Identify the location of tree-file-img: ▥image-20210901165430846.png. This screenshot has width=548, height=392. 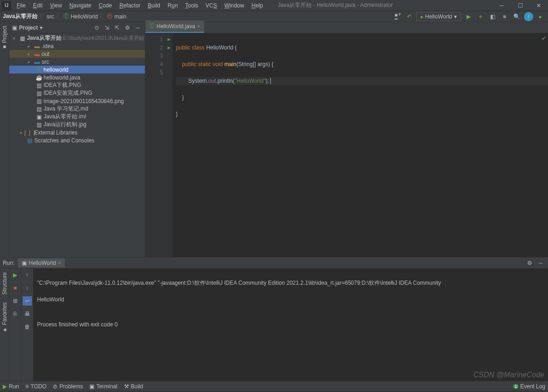
(77, 101).